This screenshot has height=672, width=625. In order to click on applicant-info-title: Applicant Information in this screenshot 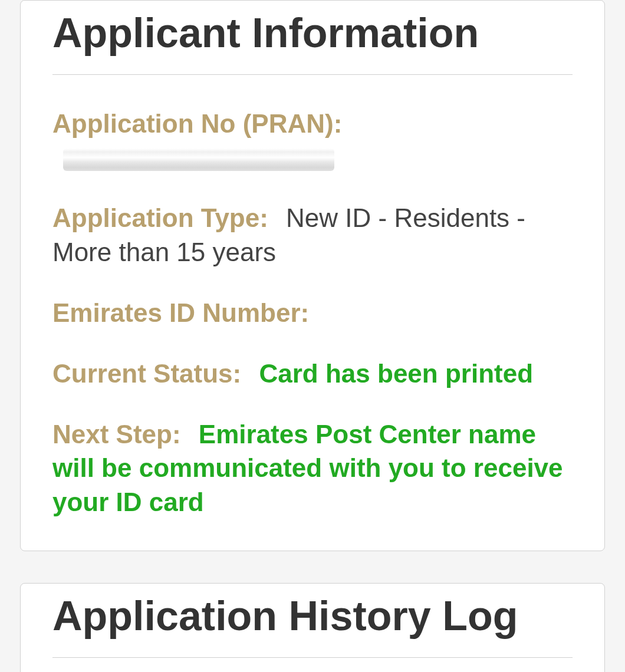, I will do `click(312, 42)`.